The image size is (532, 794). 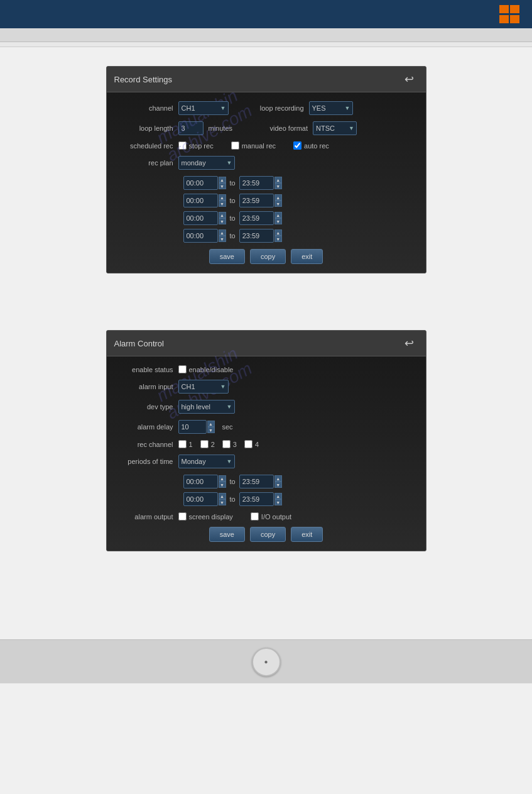 I want to click on alarm-time2-to-spinner: ▲ ▼, so click(x=261, y=499).